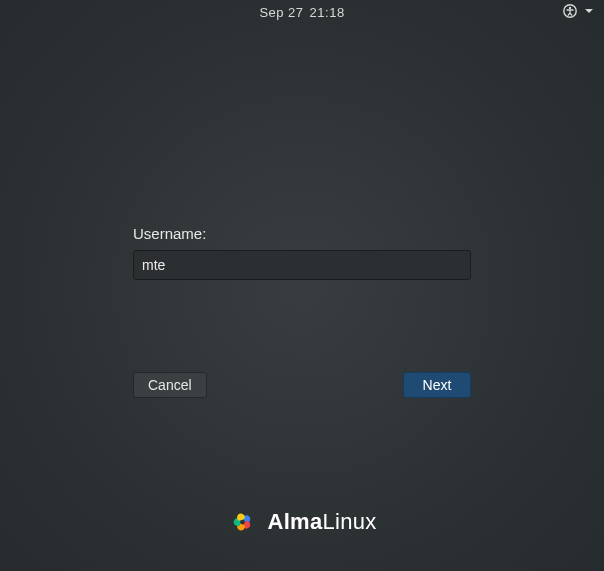 The image size is (604, 571). What do you see at coordinates (302, 265) in the screenshot?
I see `username-input` at bounding box center [302, 265].